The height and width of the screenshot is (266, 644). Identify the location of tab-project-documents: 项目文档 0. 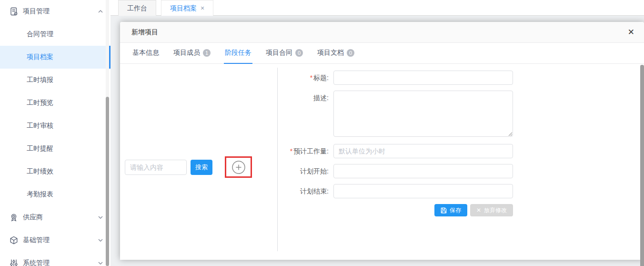
(336, 53).